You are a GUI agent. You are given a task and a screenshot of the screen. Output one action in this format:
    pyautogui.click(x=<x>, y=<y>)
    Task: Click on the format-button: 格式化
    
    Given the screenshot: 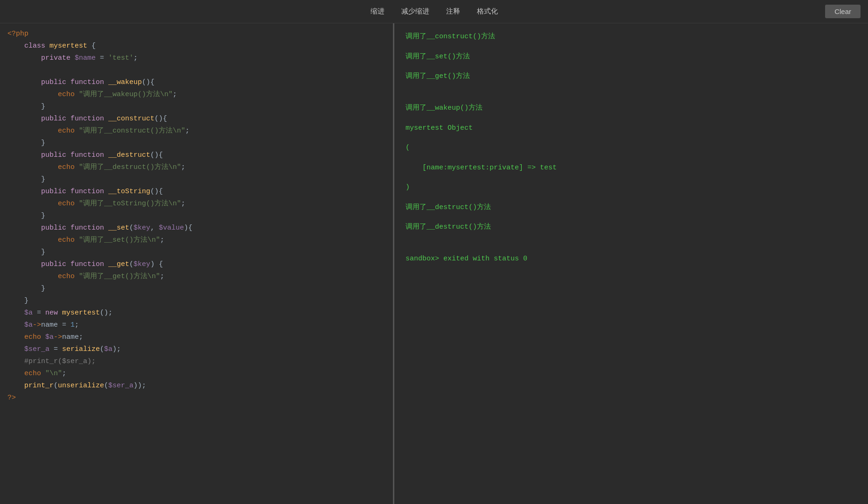 What is the action you would take?
    pyautogui.click(x=487, y=11)
    